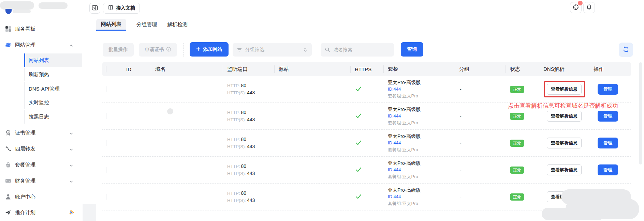 The width and height of the screenshot is (644, 221). Describe the element at coordinates (147, 25) in the screenshot. I see `tab-label: 分组管理` at that location.